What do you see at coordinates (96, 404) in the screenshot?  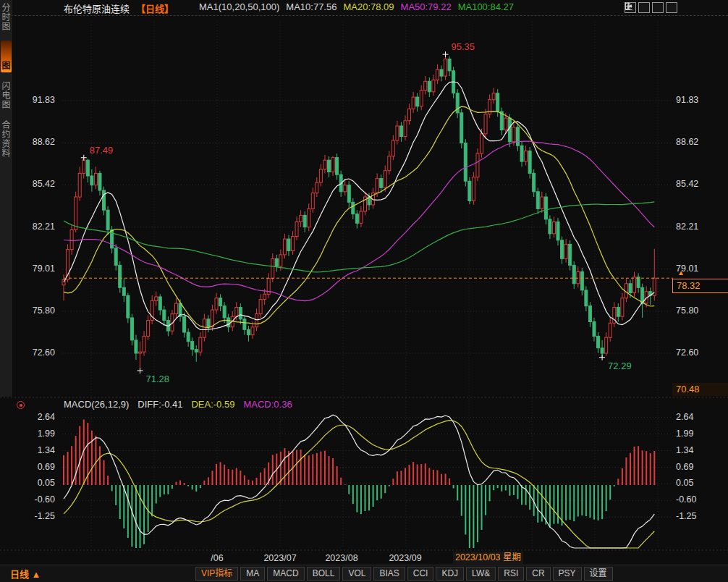 I see `macd-name: MACD(26,12,9)` at bounding box center [96, 404].